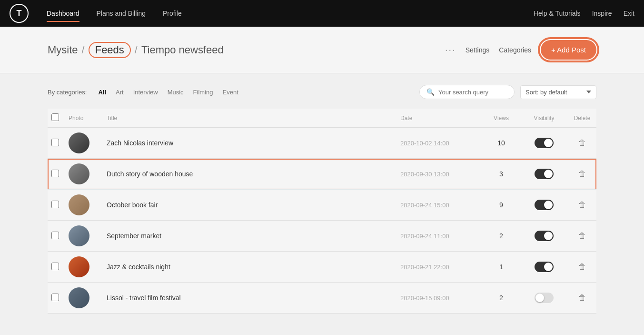 This screenshot has width=644, height=335. I want to click on nav-links: Dashboard Plans and Billing Profile, so click(114, 13).